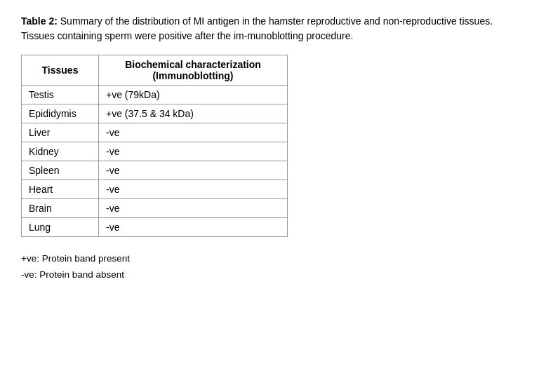 This screenshot has height=392, width=553. I want to click on table-row: Liver-ve, so click(154, 133).